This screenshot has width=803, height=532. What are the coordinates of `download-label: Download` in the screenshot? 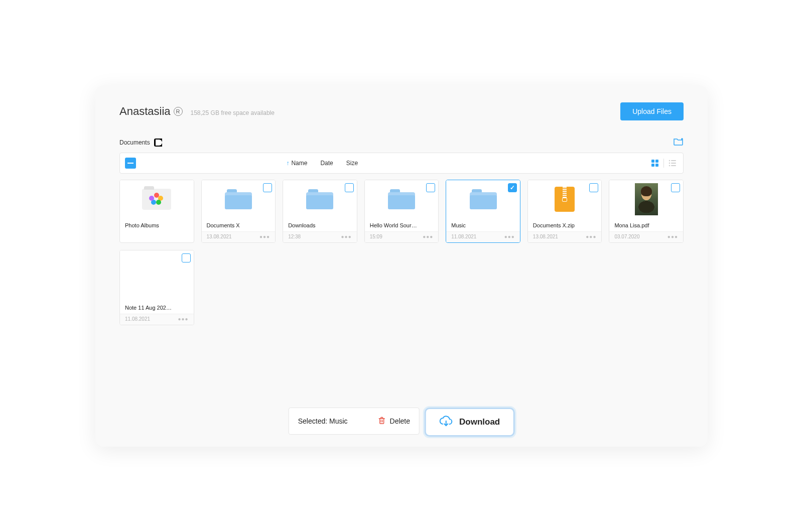 It's located at (480, 422).